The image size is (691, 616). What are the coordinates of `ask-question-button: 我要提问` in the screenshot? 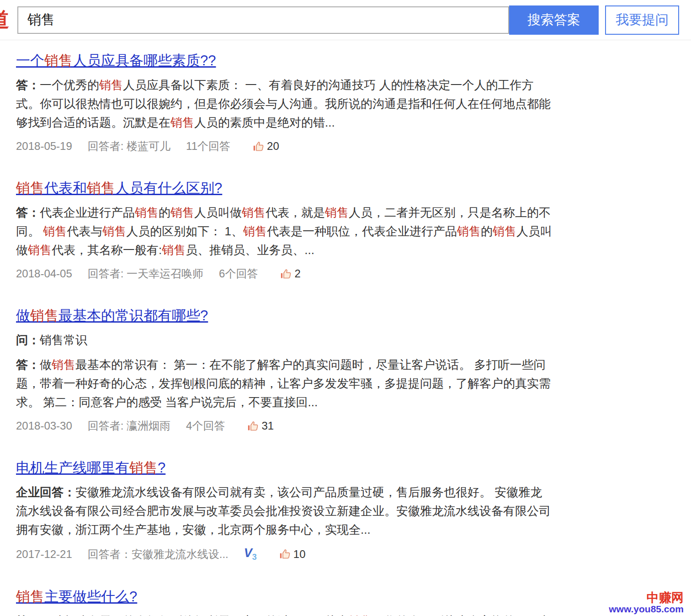 It's located at (642, 20).